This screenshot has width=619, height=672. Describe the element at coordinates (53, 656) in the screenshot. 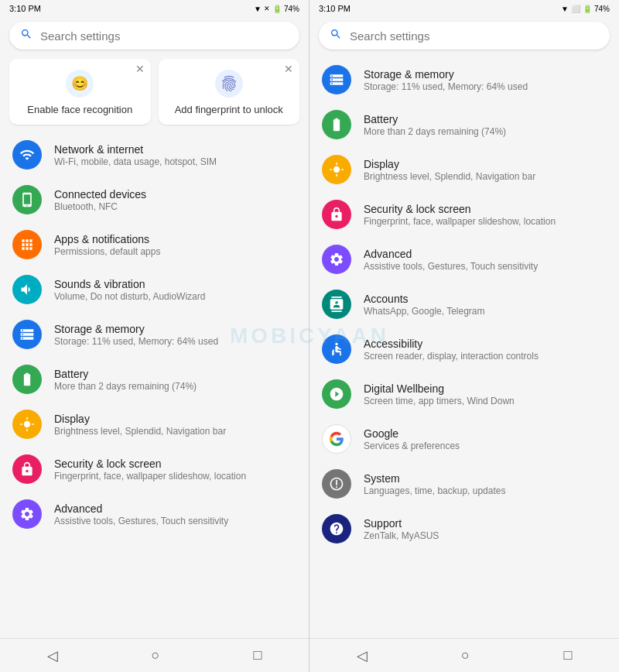

I see `left-back-btn: ◁` at that location.